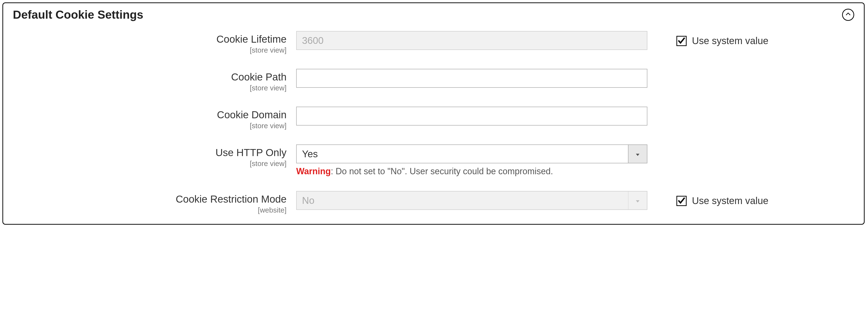 This screenshot has height=333, width=868. What do you see at coordinates (465, 154) in the screenshot?
I see `select-value: Yes` at bounding box center [465, 154].